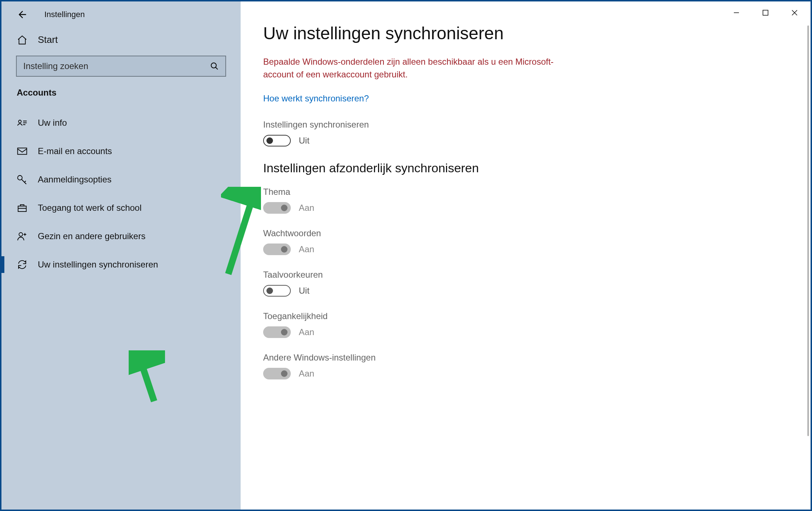 Image resolution: width=812 pixels, height=511 pixels. Describe the element at coordinates (121, 208) in the screenshot. I see `sidebar-item-work-school: Toegang tot werk of school` at that location.